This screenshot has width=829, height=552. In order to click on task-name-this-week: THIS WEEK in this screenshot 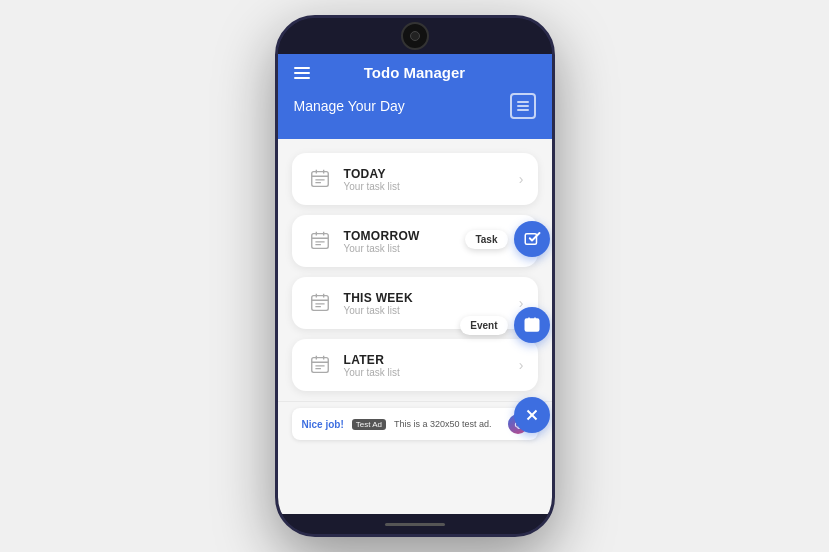, I will do `click(378, 298)`.